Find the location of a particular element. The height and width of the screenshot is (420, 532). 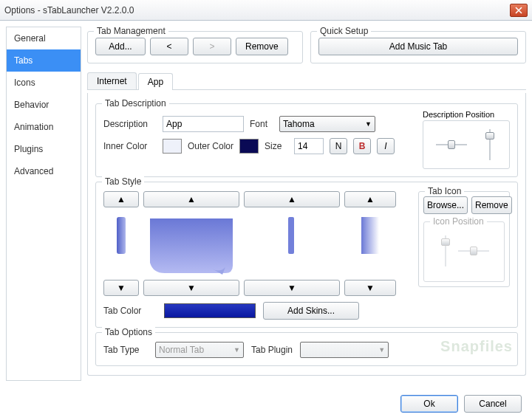

quick-setup-title: Quick Setup is located at coordinates (344, 31).